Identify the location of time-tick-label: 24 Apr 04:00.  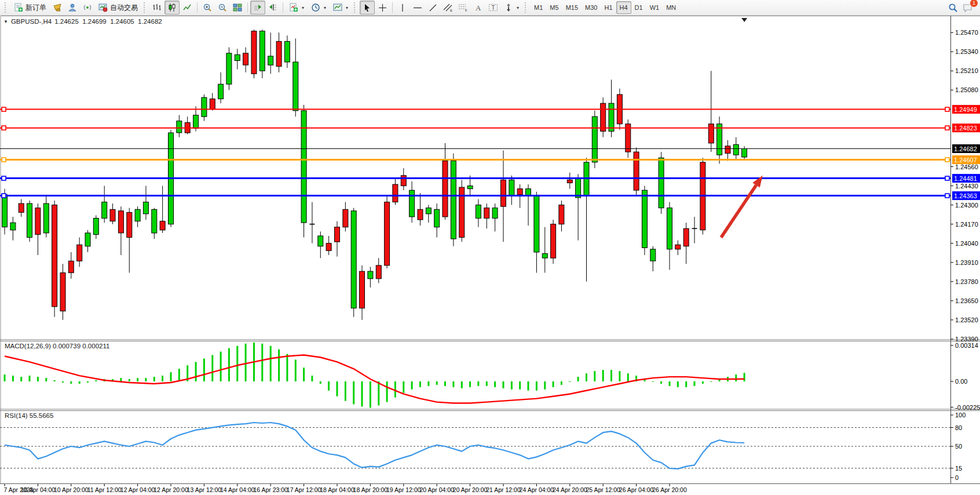
(537, 490).